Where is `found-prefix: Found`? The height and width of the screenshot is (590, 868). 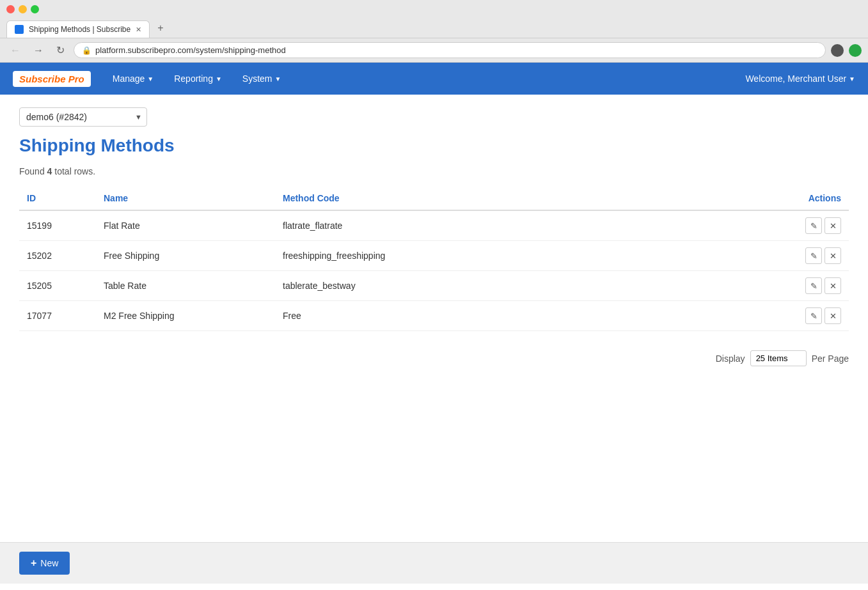 found-prefix: Found is located at coordinates (33, 171).